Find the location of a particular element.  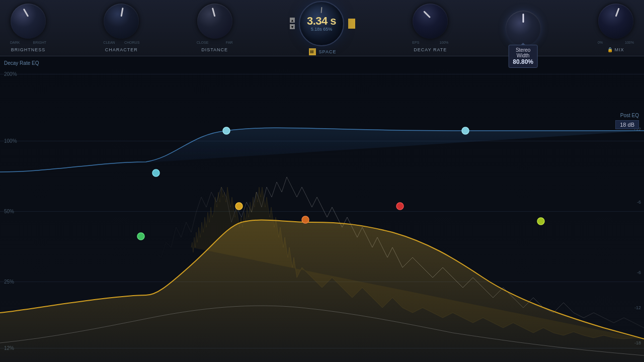

mix-label: MIX is located at coordinates (619, 50).